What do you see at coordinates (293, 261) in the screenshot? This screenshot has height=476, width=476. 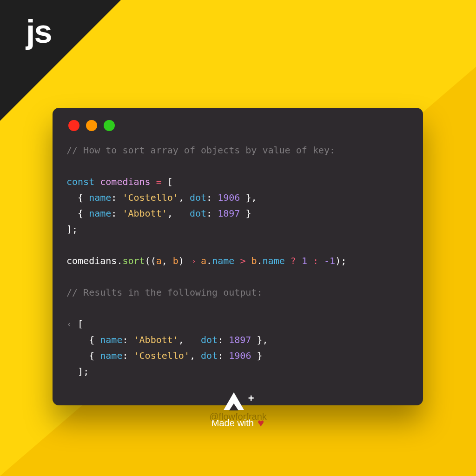 I see `code-operator: ?` at bounding box center [293, 261].